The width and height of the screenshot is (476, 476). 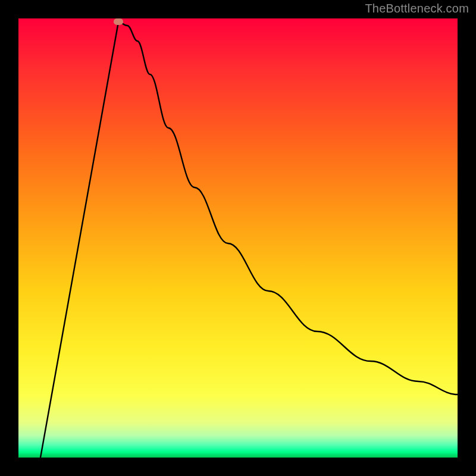 I want to click on watermark-text: TheBottleneck.com, so click(x=416, y=8).